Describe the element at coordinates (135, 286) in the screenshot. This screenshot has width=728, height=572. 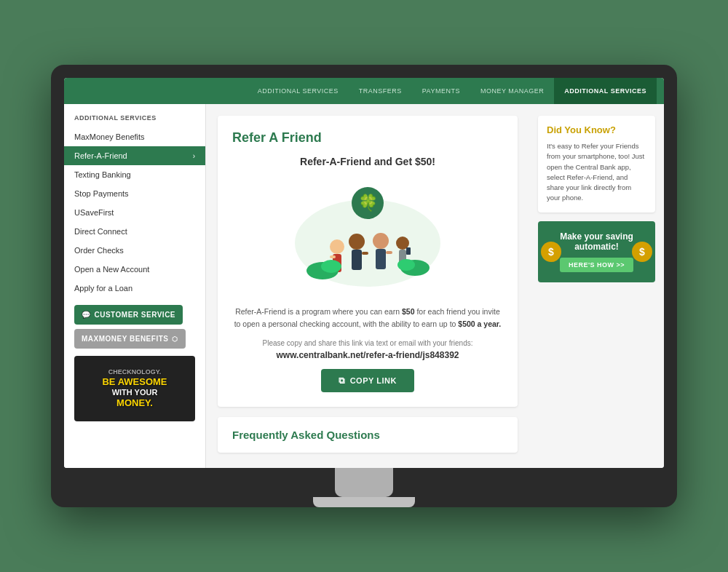
I see `sidebar: Additional Services MaxMoney Benefits Re…` at that location.